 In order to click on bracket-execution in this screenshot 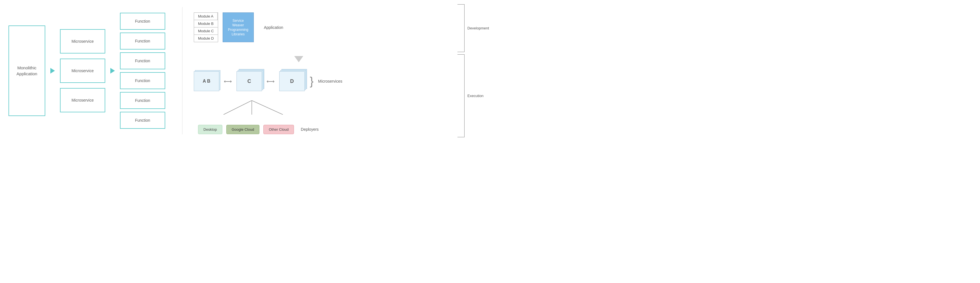, I will do `click(461, 96)`.